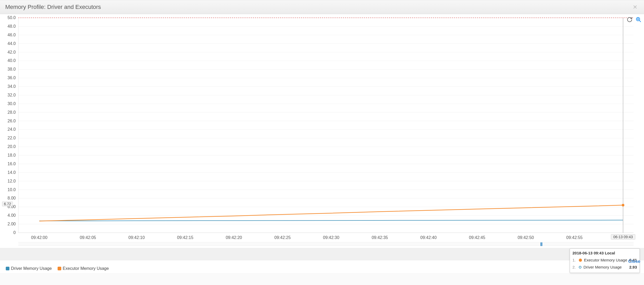 The image size is (644, 285). Describe the element at coordinates (88, 237) in the screenshot. I see `svg-text: 09:42:05` at that location.